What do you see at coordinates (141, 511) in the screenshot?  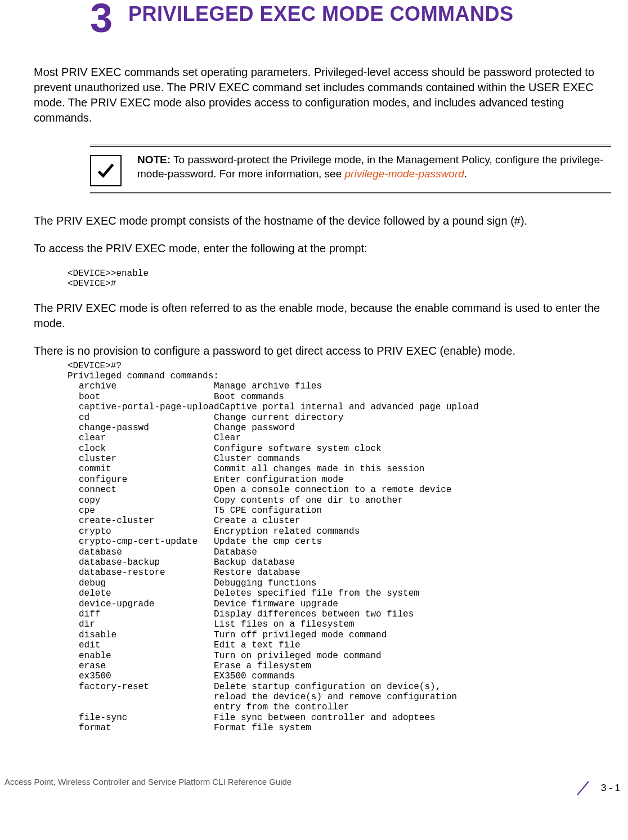 I see `command-name: cpe` at bounding box center [141, 511].